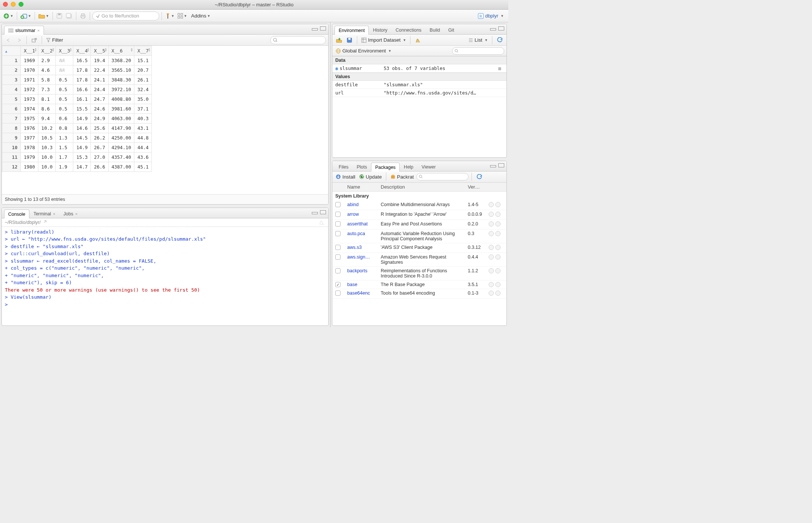 The width and height of the screenshot is (812, 523). Describe the element at coordinates (419, 274) in the screenshot. I see `pkg-row: backportsReimplementations of Functions …` at that location.